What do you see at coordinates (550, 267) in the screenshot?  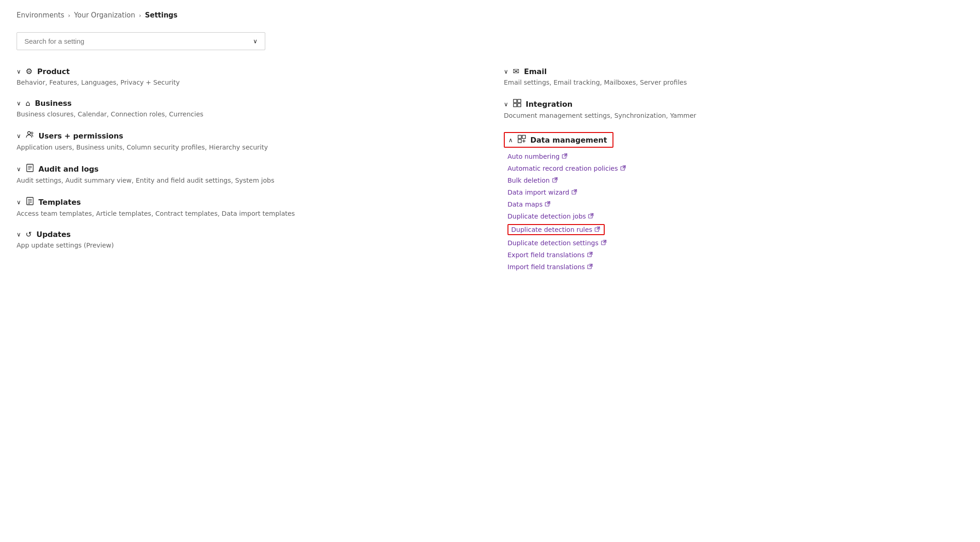 I see `import-field-translations-link: Import field translations` at bounding box center [550, 267].